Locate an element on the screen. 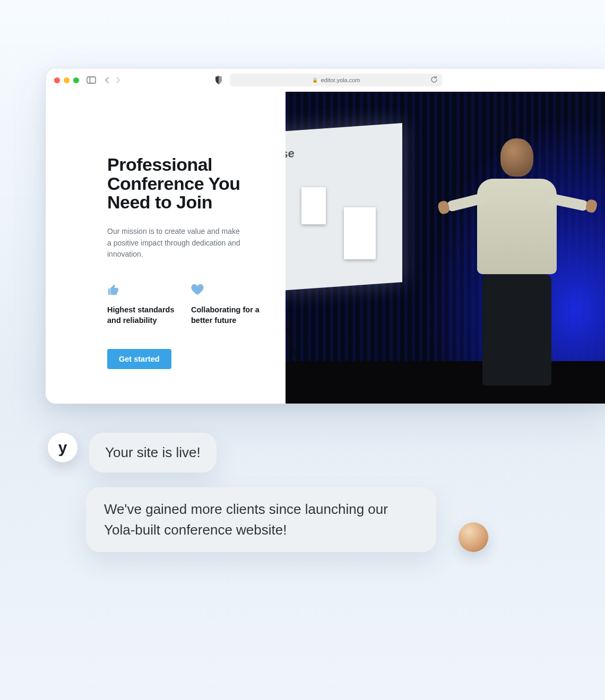 The image size is (605, 700). feature-label: Highest standards and reliability is located at coordinates (142, 315).